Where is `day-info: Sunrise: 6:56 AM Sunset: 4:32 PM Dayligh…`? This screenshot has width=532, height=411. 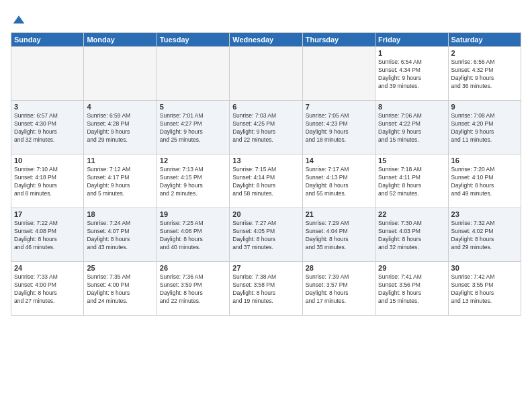 day-info: Sunrise: 6:56 AM Sunset: 4:32 PM Dayligh… is located at coordinates (485, 75).